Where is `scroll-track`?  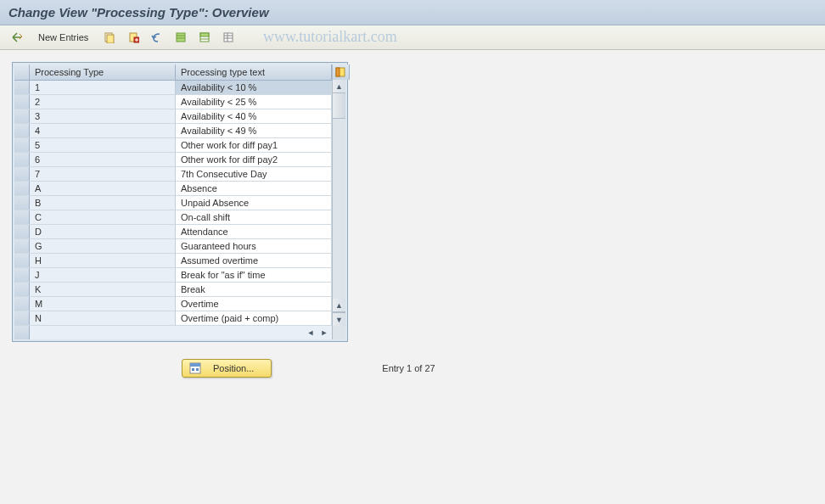
scroll-track is located at coordinates (340, 209).